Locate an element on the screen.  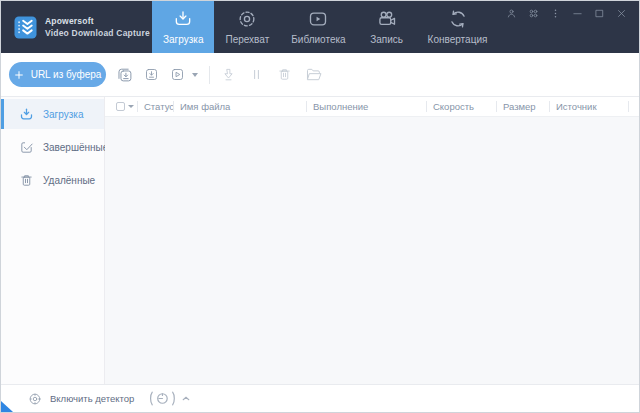
tab-detect: Перехват is located at coordinates (247, 27).